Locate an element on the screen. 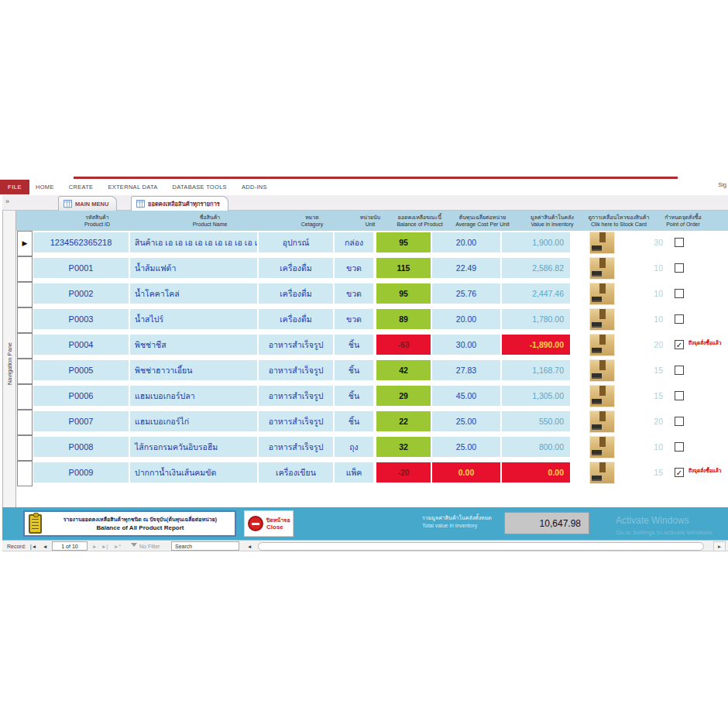  header-english-label: Point of Order is located at coordinates (683, 225).